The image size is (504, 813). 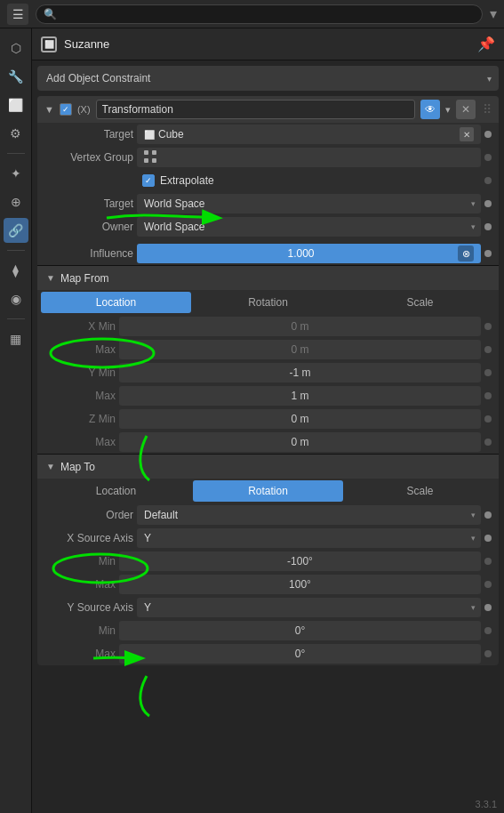 What do you see at coordinates (473, 538) in the screenshot?
I see `x-source-axis-arrow-icon: ▾` at bounding box center [473, 538].